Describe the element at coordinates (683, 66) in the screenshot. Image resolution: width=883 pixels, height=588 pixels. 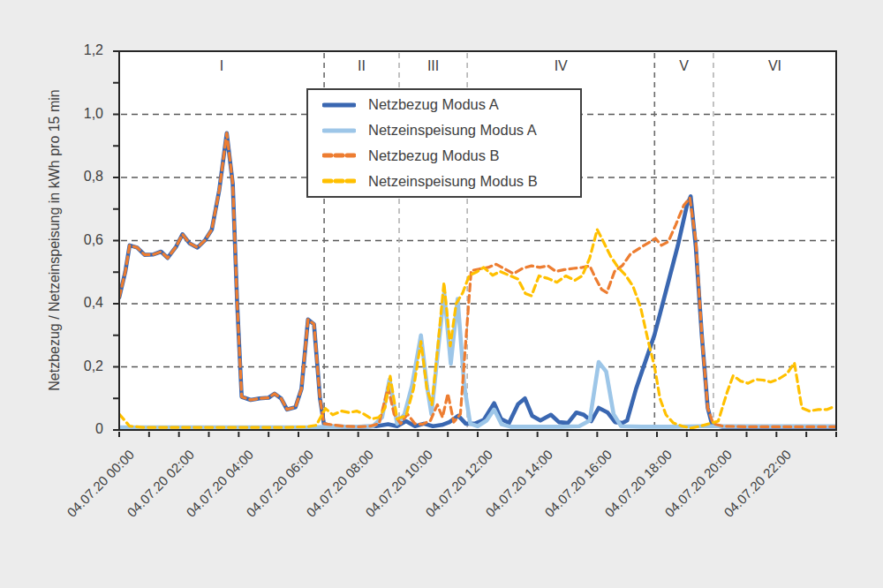
I see `region-label-V: V` at that location.